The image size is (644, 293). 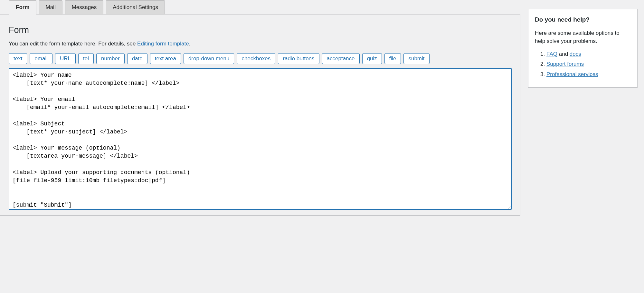 What do you see at coordinates (416, 59) in the screenshot?
I see `tag-submit-button: submit` at bounding box center [416, 59].